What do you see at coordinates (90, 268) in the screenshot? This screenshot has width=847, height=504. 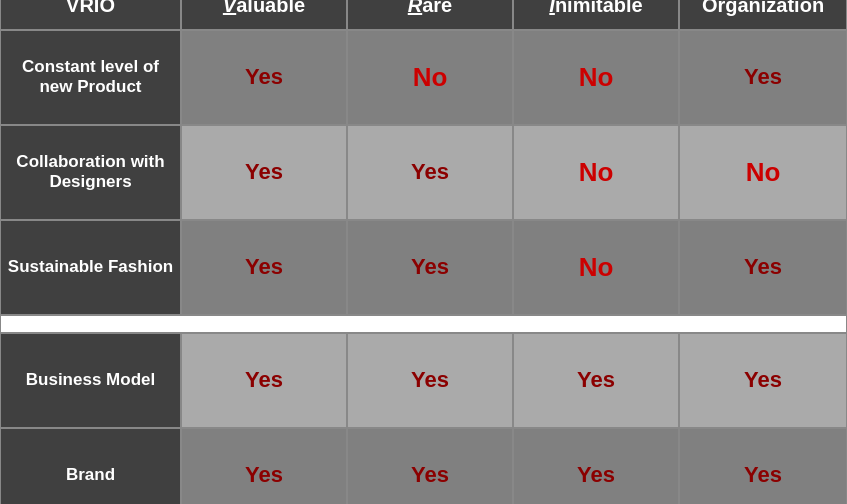 I see `row-label: Sustainable Fashion` at bounding box center [90, 268].